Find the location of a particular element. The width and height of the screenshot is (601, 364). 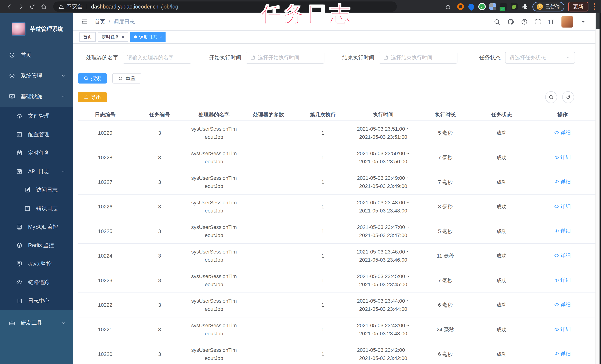

user-caret-down-icon is located at coordinates (583, 22).